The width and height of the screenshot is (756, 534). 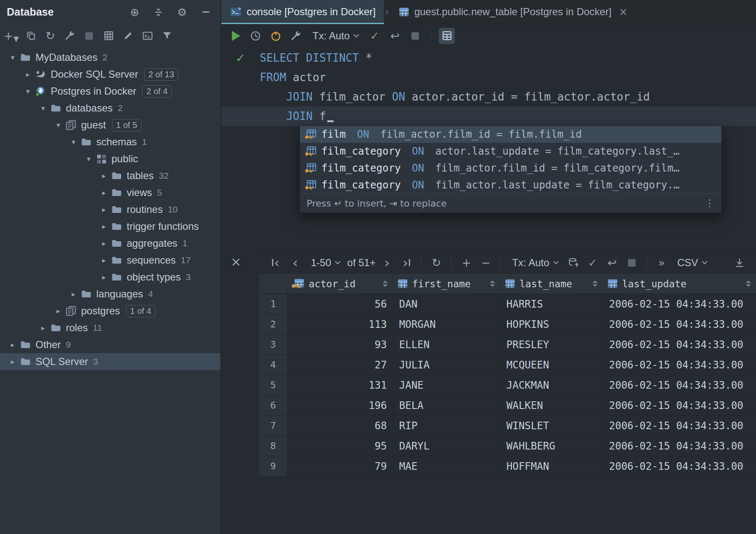 I want to click on execute-button, so click(x=235, y=36).